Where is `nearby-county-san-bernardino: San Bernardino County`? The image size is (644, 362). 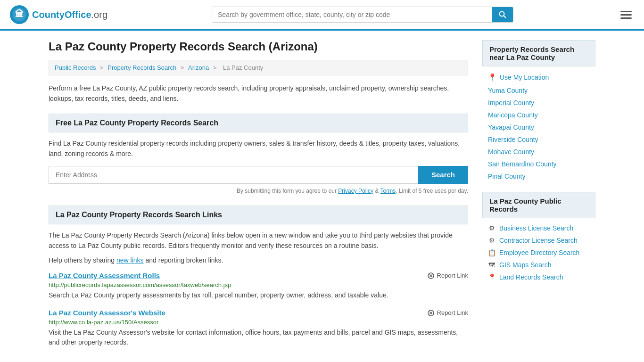
nearby-county-san-bernardino: San Bernardino County is located at coordinates (539, 164).